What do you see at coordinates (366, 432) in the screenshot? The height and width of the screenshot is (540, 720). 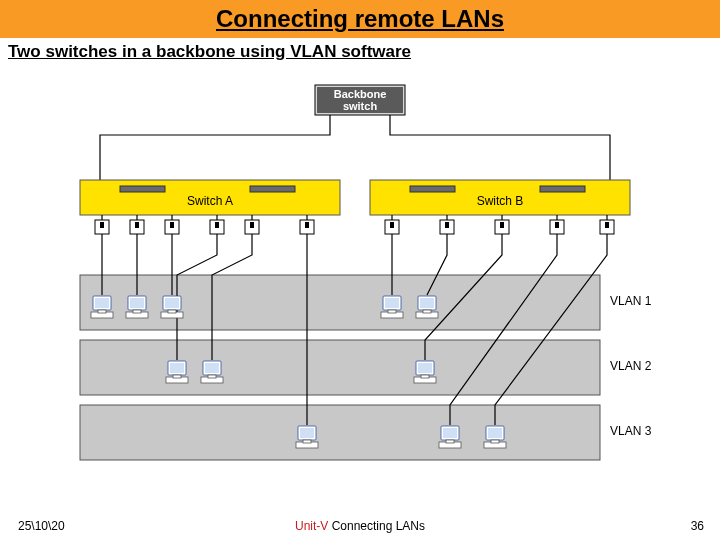 I see `vlan-3-box: VLAN 3` at bounding box center [366, 432].